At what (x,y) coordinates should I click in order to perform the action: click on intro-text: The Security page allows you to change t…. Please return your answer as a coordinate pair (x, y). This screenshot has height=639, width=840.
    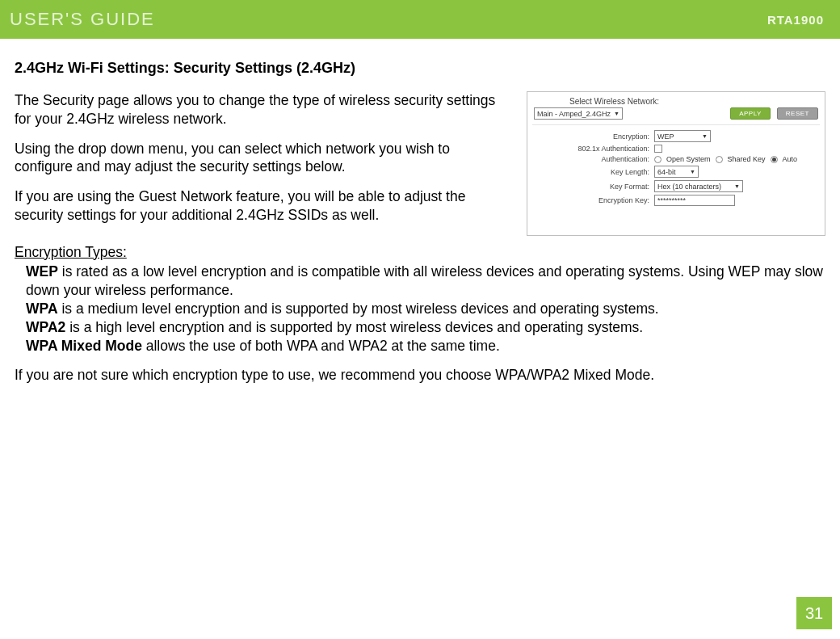
    Looking at the image, I should click on (262, 163).